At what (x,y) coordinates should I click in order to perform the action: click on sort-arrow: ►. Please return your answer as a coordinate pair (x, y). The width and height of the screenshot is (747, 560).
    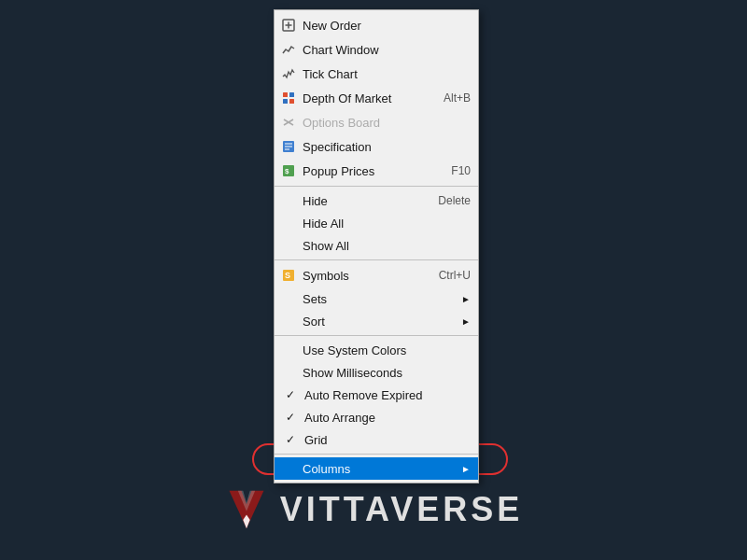
    Looking at the image, I should click on (466, 321).